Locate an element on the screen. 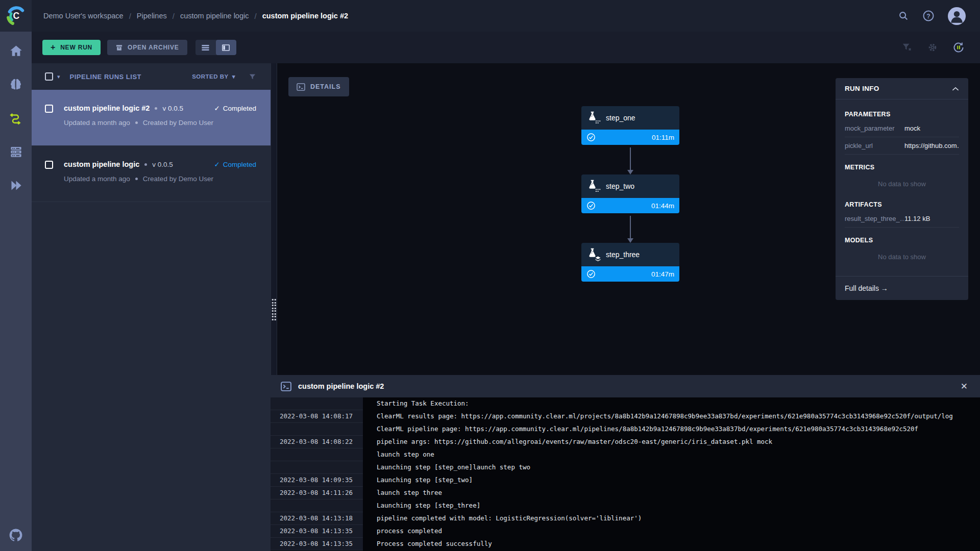 The height and width of the screenshot is (551, 980). breadcrumb: Demo User's workspace / Pipelines / cust… is located at coordinates (190, 16).